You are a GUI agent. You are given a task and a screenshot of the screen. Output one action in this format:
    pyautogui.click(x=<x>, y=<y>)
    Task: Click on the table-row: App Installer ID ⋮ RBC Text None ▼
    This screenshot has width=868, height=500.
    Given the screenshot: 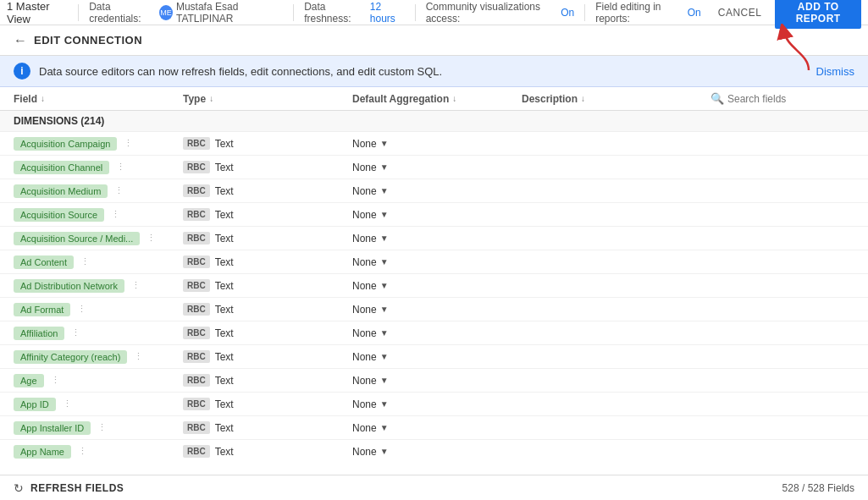 What is the action you would take?
    pyautogui.click(x=434, y=428)
    